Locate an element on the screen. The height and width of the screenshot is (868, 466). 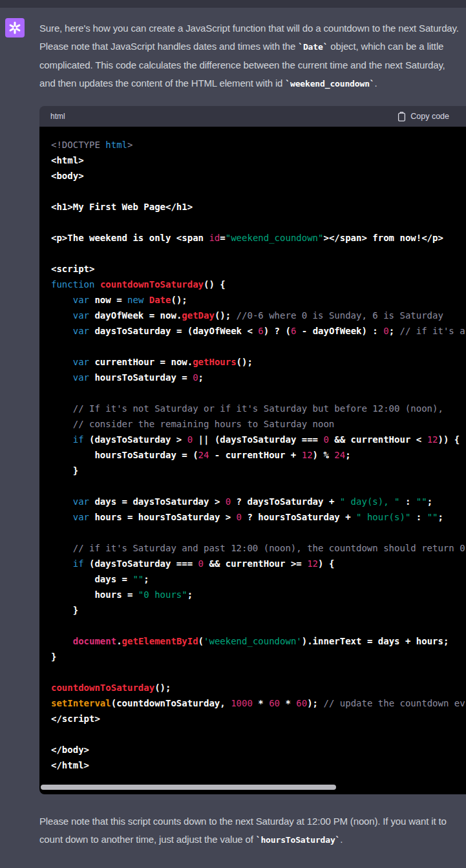
code-line: days = ""; is located at coordinates (259, 579).